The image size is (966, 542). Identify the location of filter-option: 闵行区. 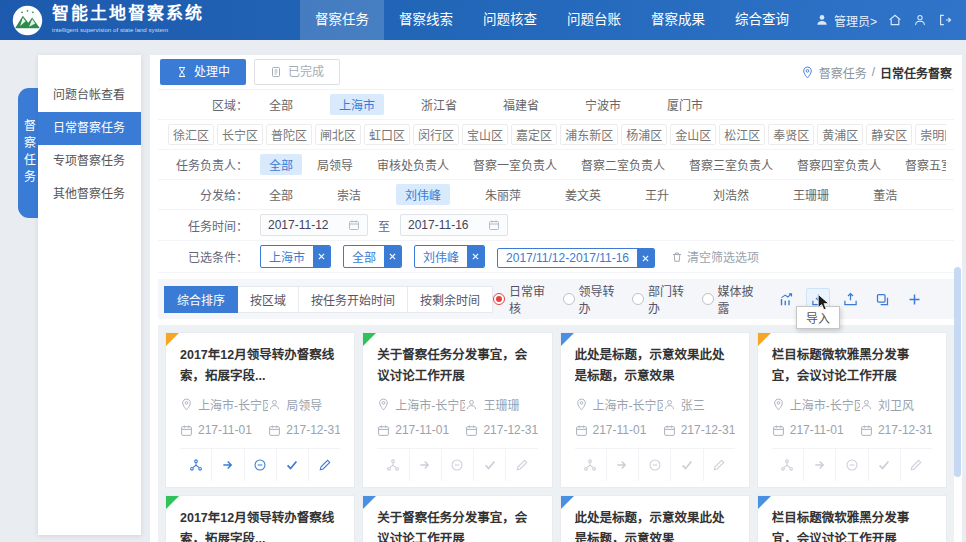
(436, 134).